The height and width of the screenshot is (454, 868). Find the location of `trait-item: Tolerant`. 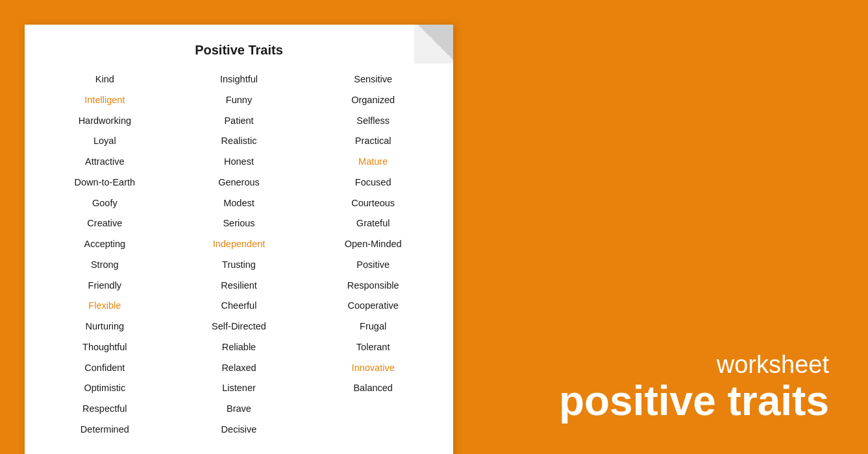

trait-item: Tolerant is located at coordinates (373, 348).